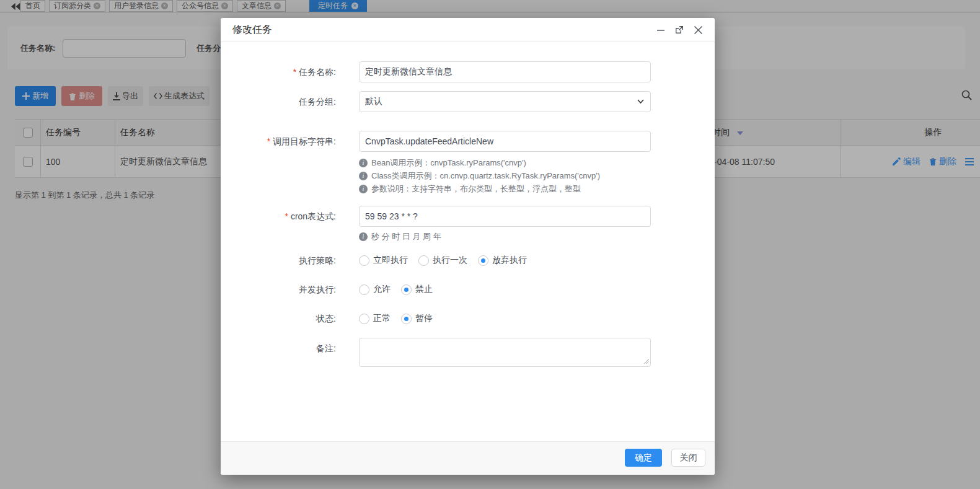  Describe the element at coordinates (290, 72) in the screenshot. I see `job-name-label: *任务名称:` at that location.